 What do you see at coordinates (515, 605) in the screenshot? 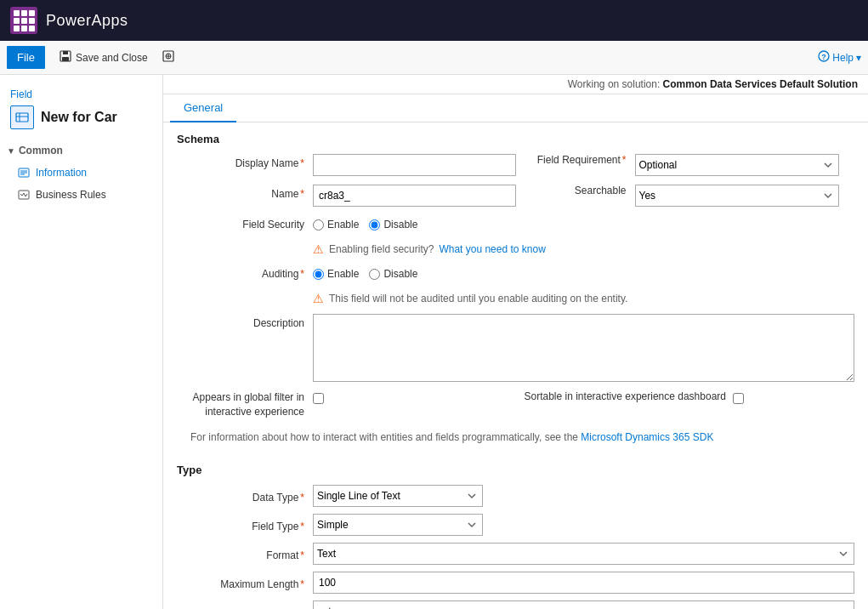
I see `ime-mode-row: IME Mode* auto active inactive disabled` at bounding box center [515, 605].